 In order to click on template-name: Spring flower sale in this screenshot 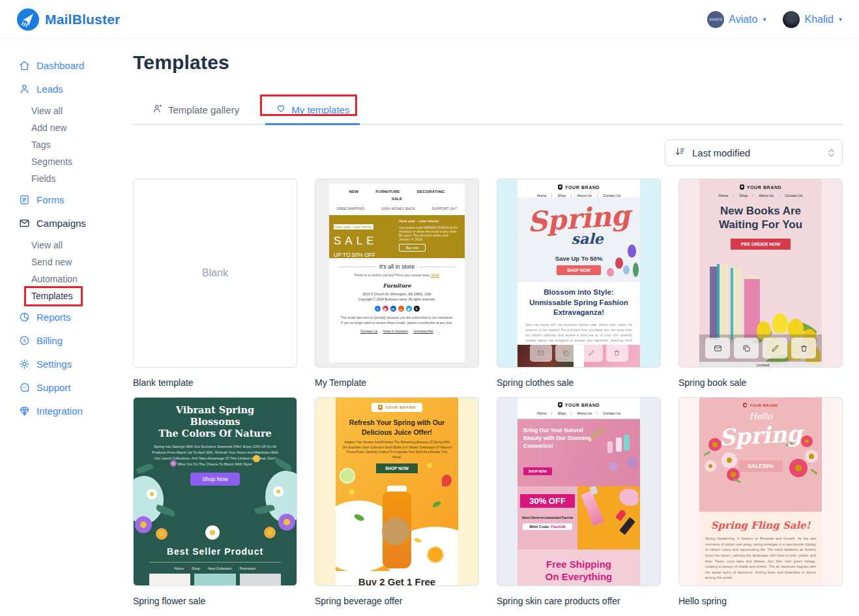, I will do `click(215, 601)`.